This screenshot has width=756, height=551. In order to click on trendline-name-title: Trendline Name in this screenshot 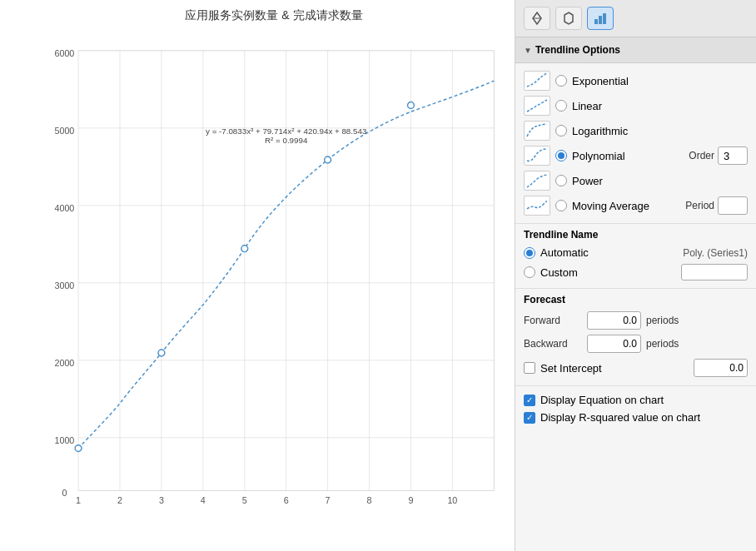, I will do `click(636, 235)`.